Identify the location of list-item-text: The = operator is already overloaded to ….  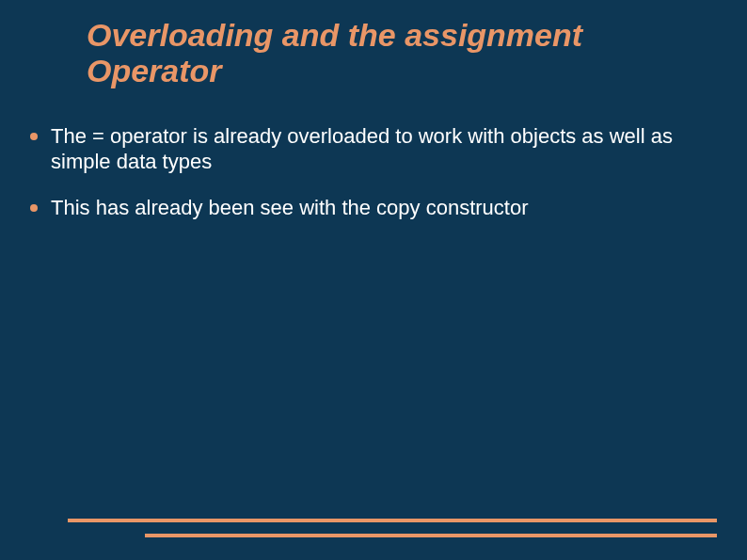
(380, 150).